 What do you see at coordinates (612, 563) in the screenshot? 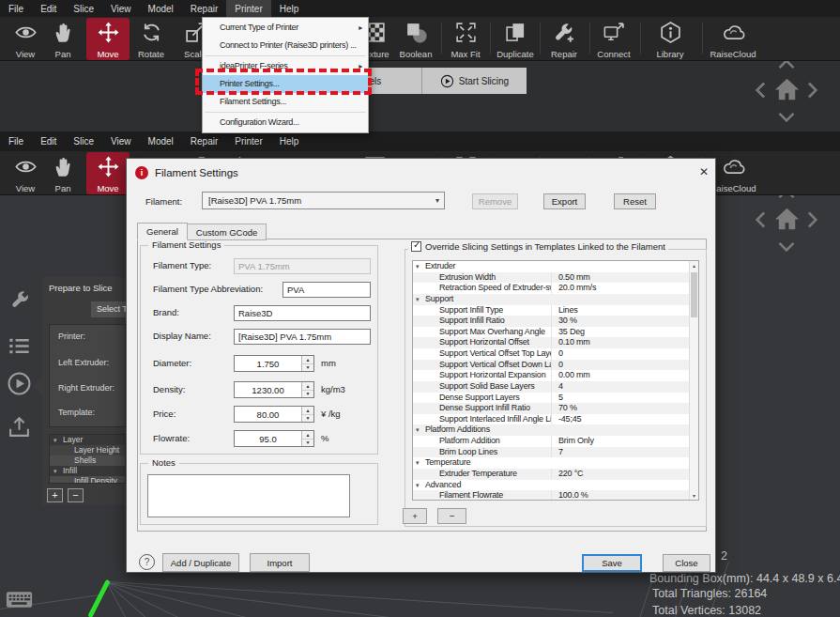
I see `save-button: Save` at bounding box center [612, 563].